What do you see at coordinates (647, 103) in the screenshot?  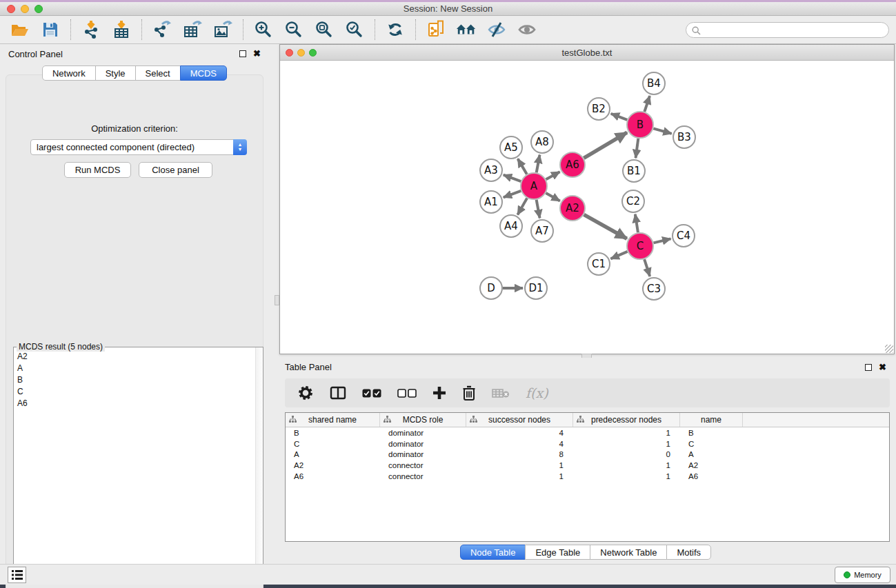 I see `edge-B-B4` at bounding box center [647, 103].